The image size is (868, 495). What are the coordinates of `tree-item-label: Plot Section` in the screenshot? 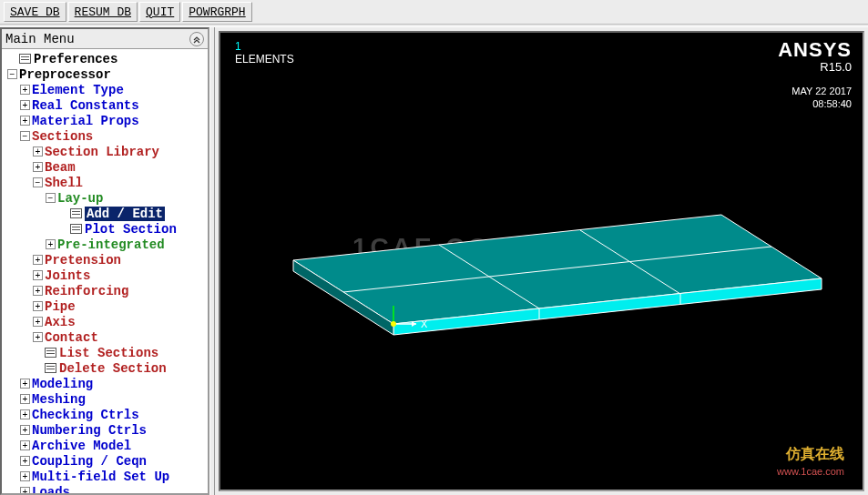 It's located at (131, 229).